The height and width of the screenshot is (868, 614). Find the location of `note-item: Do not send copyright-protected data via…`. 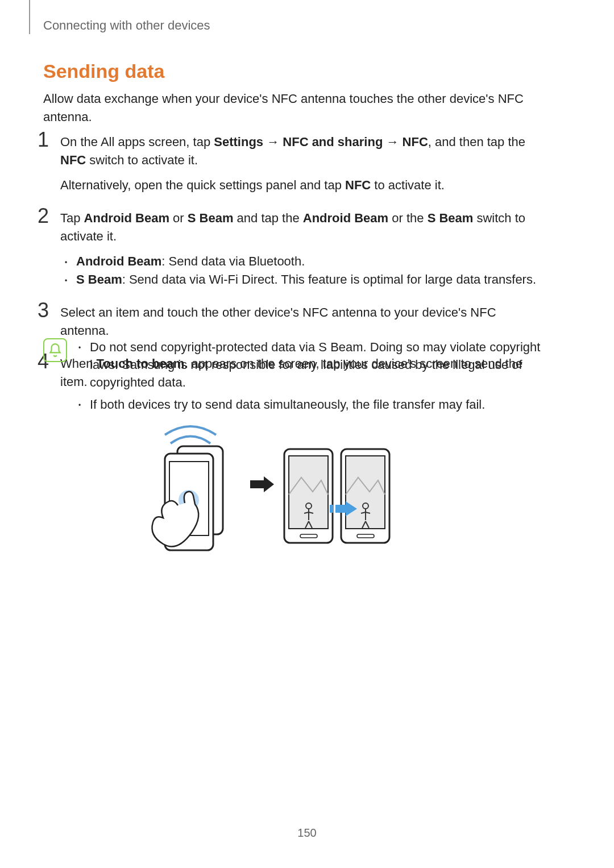

note-item: Do not send copyright-protected data via… is located at coordinates (315, 365).